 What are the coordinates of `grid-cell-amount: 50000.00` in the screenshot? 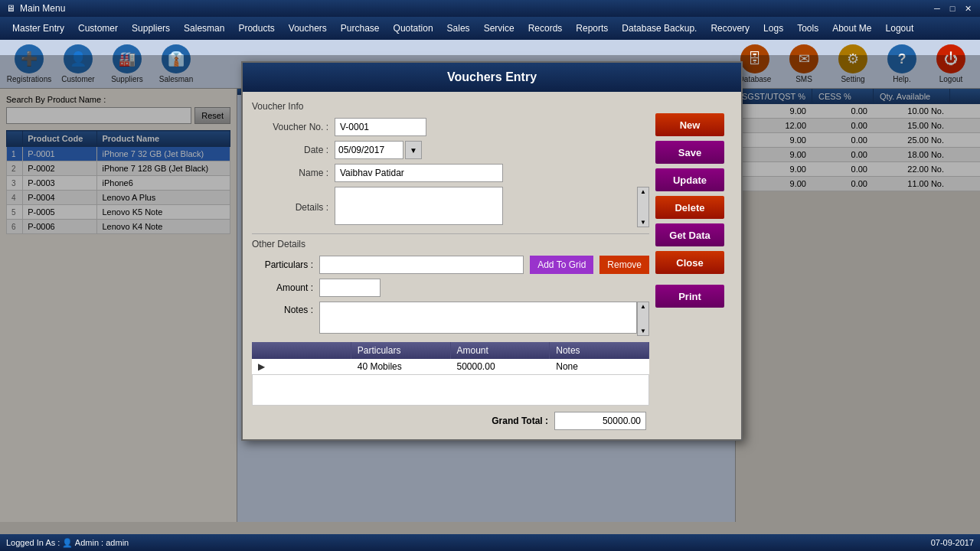 It's located at (501, 367).